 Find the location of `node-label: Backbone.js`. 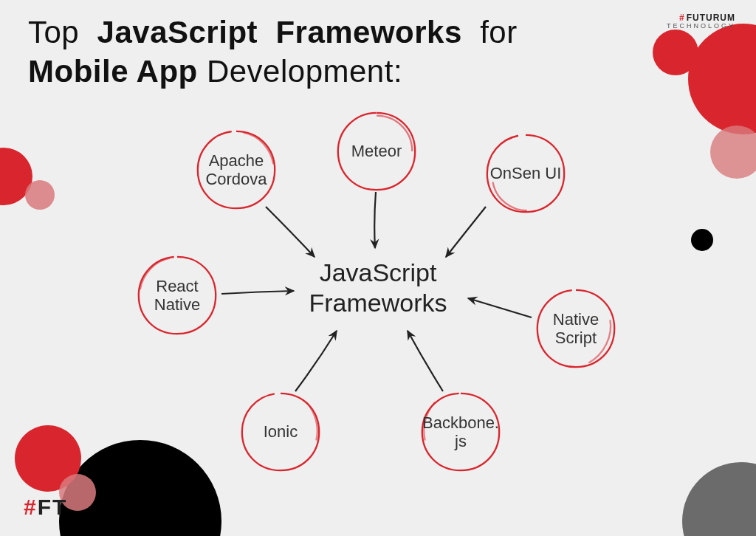

node-label: Backbone.js is located at coordinates (461, 433).